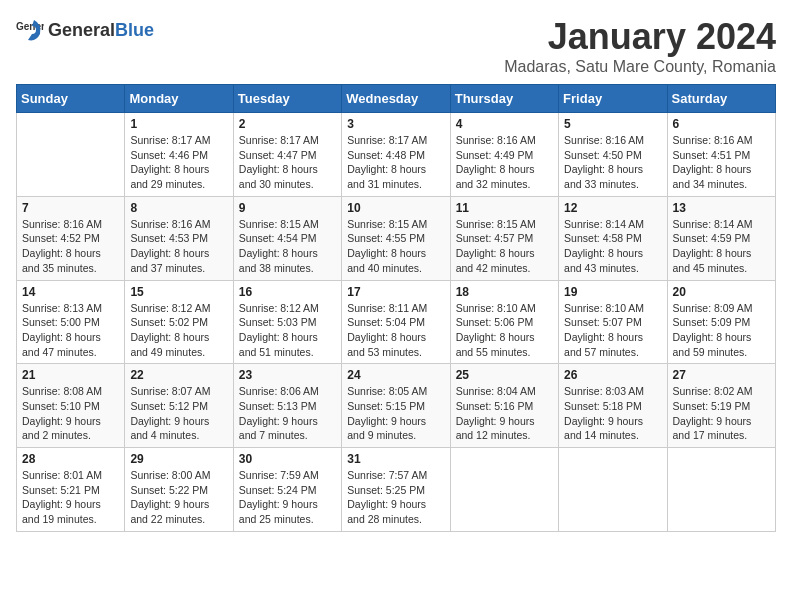 Image resolution: width=792 pixels, height=612 pixels. Describe the element at coordinates (612, 375) in the screenshot. I see `day-number: 26` at that location.